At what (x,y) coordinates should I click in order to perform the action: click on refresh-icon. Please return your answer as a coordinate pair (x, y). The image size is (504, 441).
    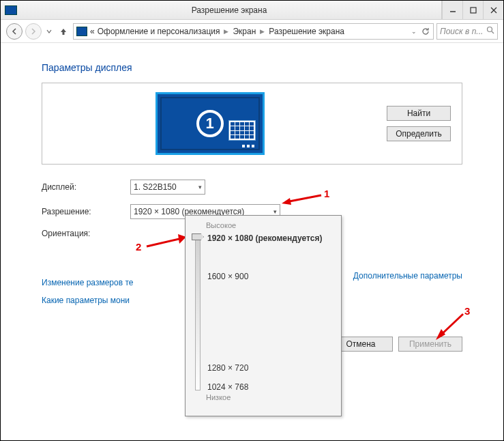
    Looking at the image, I should click on (426, 31).